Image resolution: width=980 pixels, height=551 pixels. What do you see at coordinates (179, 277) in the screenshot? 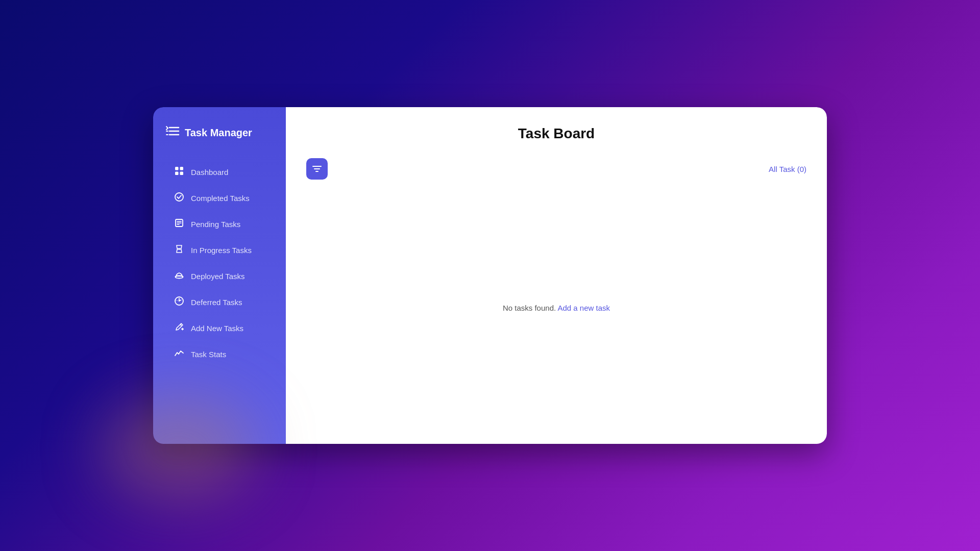
I see `deployed-tasks-icon` at bounding box center [179, 277].